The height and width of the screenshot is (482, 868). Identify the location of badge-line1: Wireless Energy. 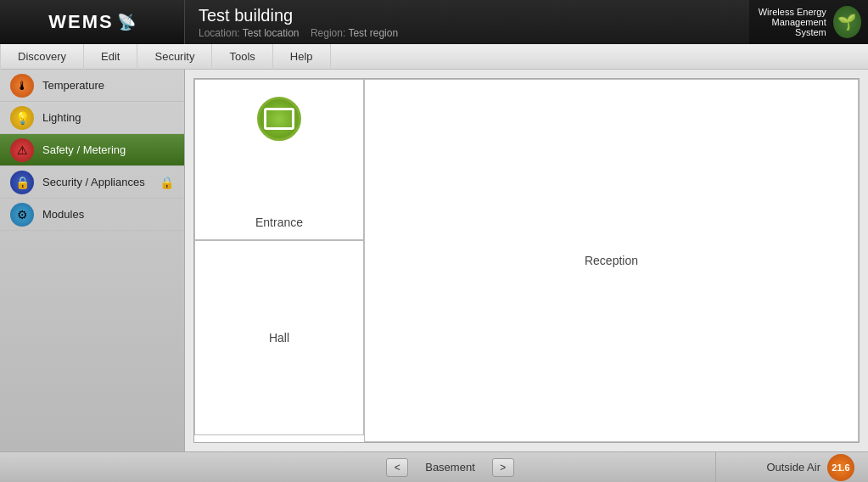
(787, 12).